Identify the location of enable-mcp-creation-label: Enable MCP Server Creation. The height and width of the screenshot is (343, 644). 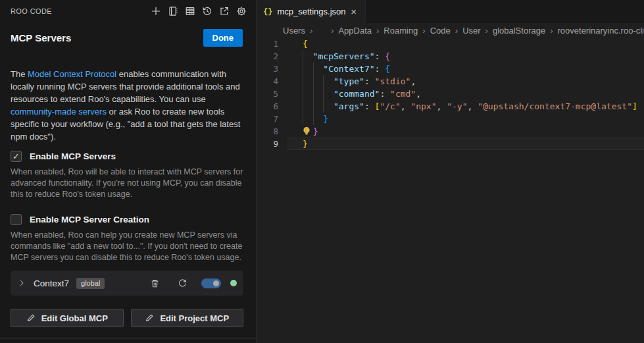
(89, 220).